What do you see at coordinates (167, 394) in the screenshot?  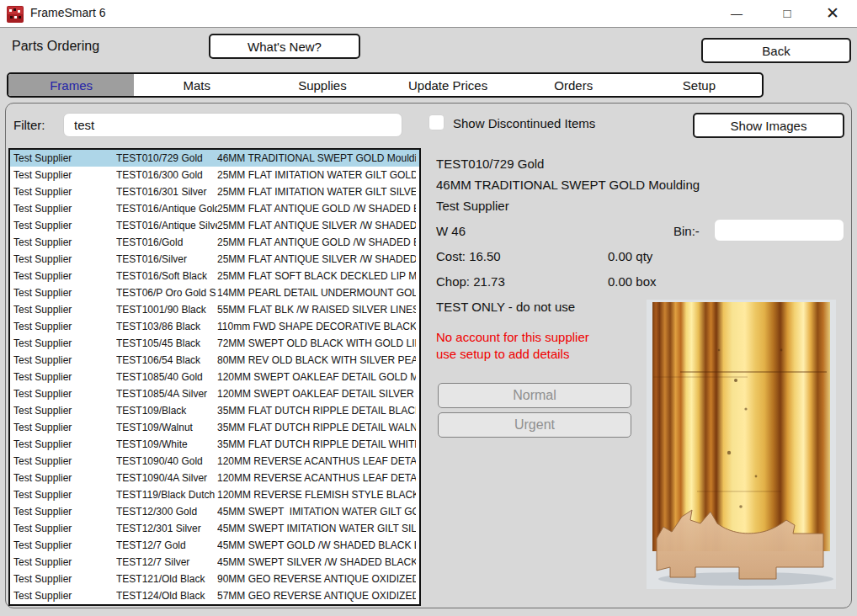 I see `list-item-code: TEST1085/4A Silver` at bounding box center [167, 394].